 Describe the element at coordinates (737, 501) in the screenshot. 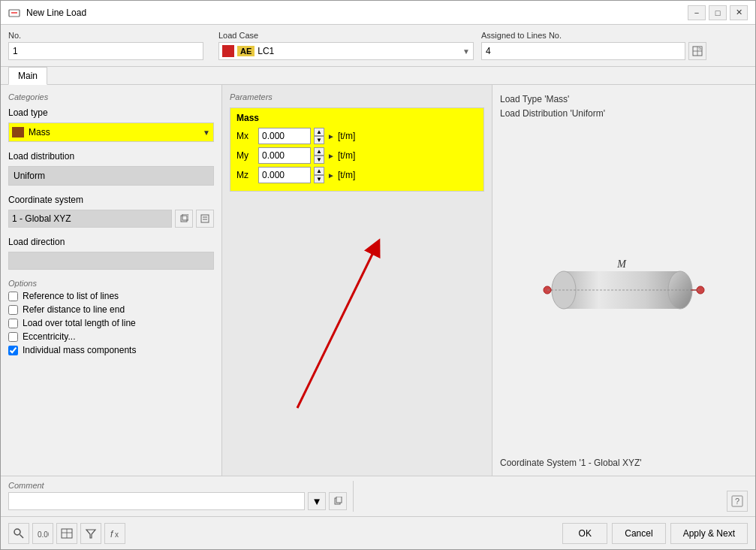

I see `help-icon: ?` at that location.